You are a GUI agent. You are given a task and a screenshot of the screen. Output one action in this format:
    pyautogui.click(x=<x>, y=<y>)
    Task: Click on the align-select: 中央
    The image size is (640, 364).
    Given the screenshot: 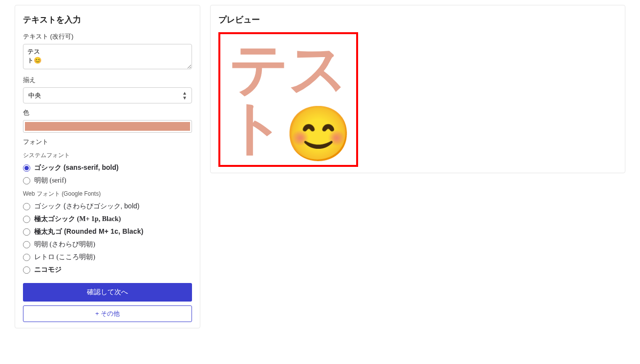 What is the action you would take?
    pyautogui.click(x=107, y=96)
    